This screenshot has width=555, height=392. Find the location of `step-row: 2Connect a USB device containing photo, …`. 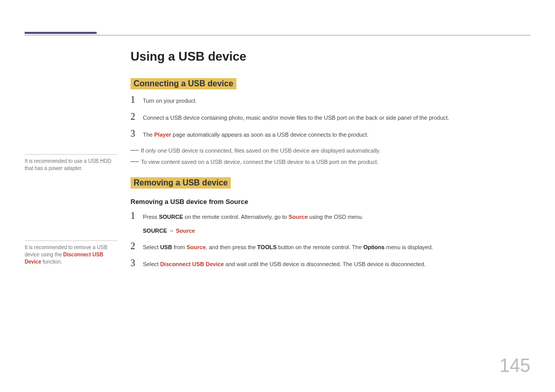

step-row: 2Connect a USB device containing photo, … is located at coordinates (330, 117).